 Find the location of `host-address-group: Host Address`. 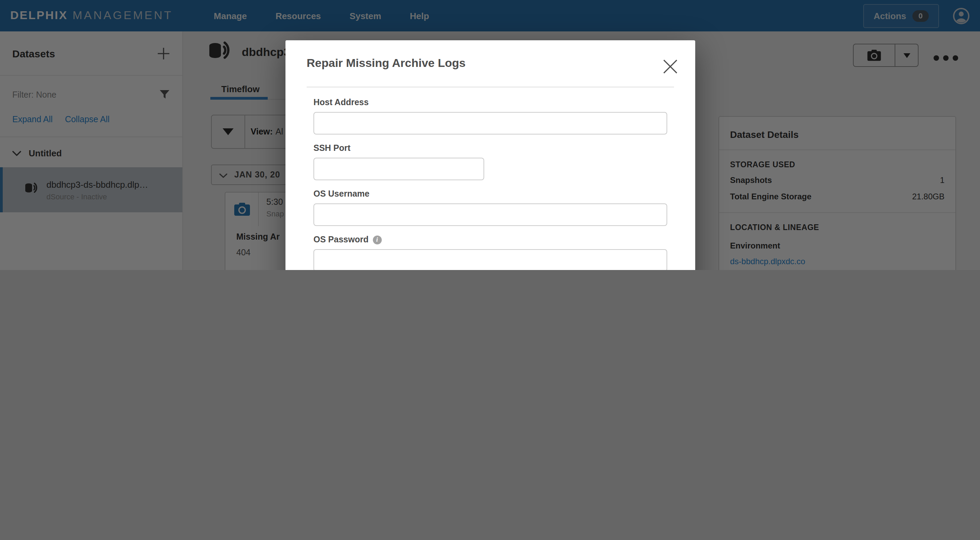

host-address-group: Host Address is located at coordinates (490, 116).